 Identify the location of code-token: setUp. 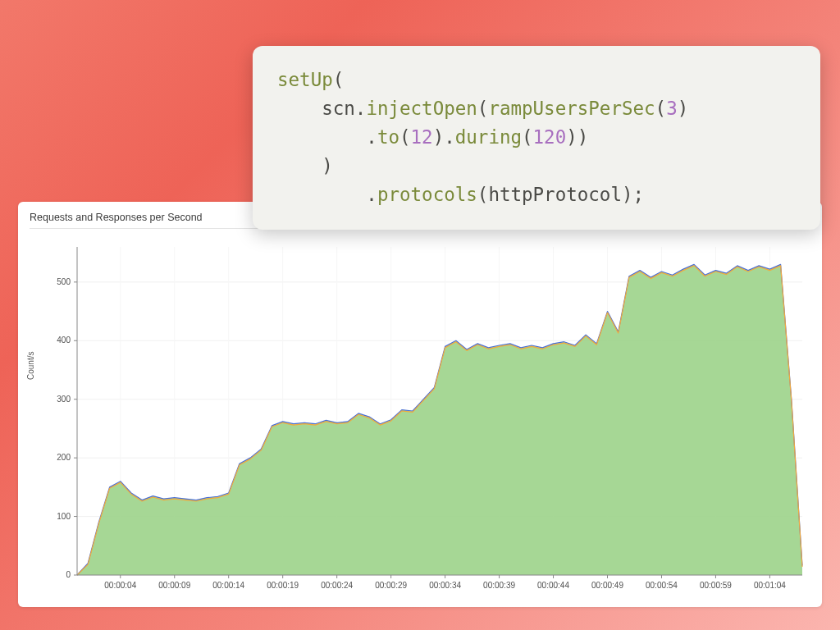
(305, 80).